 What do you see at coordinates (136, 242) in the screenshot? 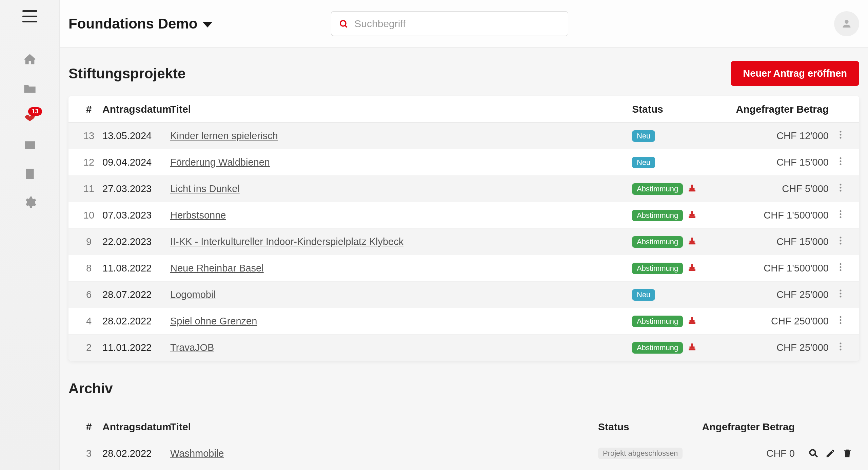
I see `row-date: 22.02.2023` at bounding box center [136, 242].